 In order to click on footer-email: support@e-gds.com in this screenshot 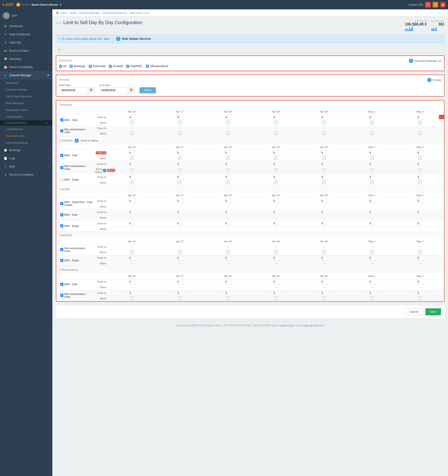, I will do `click(313, 326)`.